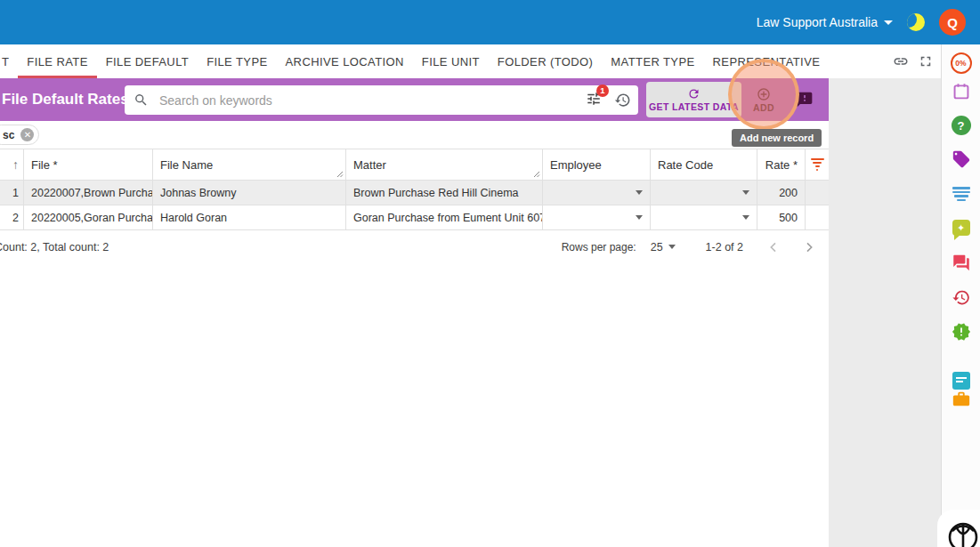  What do you see at coordinates (817, 22) in the screenshot?
I see `account-name: Law Support Australia` at bounding box center [817, 22].